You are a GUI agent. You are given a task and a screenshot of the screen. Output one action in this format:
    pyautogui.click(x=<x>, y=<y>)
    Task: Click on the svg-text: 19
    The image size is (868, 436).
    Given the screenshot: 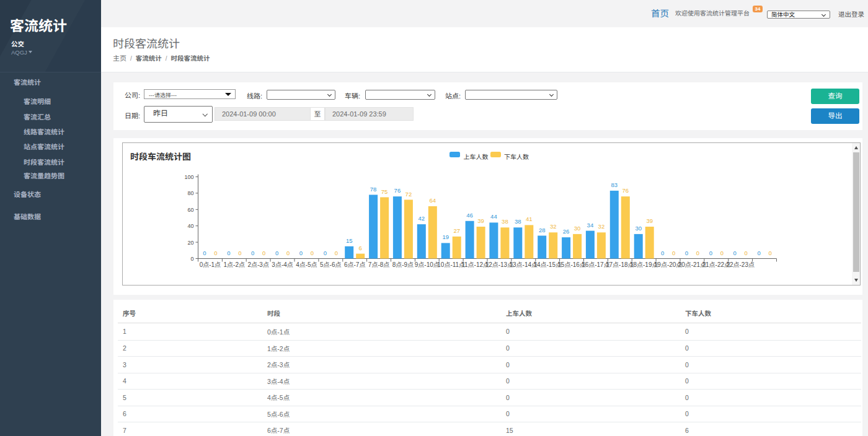 What is the action you would take?
    pyautogui.click(x=445, y=237)
    